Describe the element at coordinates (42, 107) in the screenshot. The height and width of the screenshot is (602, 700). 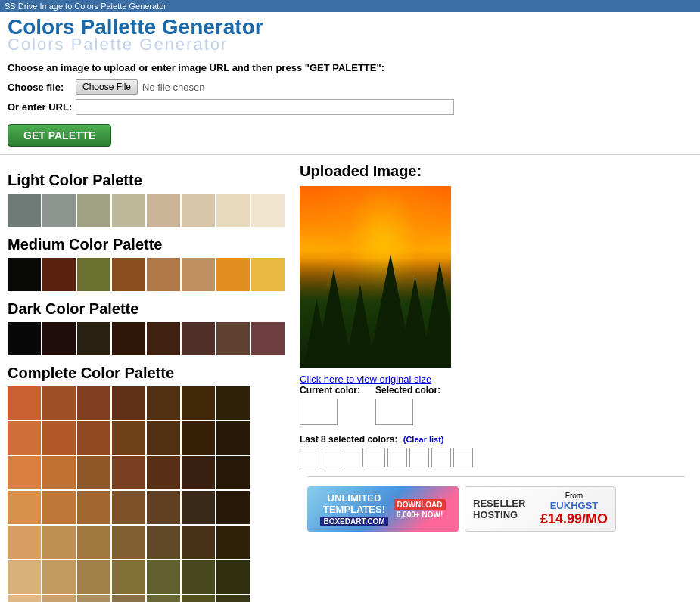
I see `url-label: Or enter URL:` at that location.